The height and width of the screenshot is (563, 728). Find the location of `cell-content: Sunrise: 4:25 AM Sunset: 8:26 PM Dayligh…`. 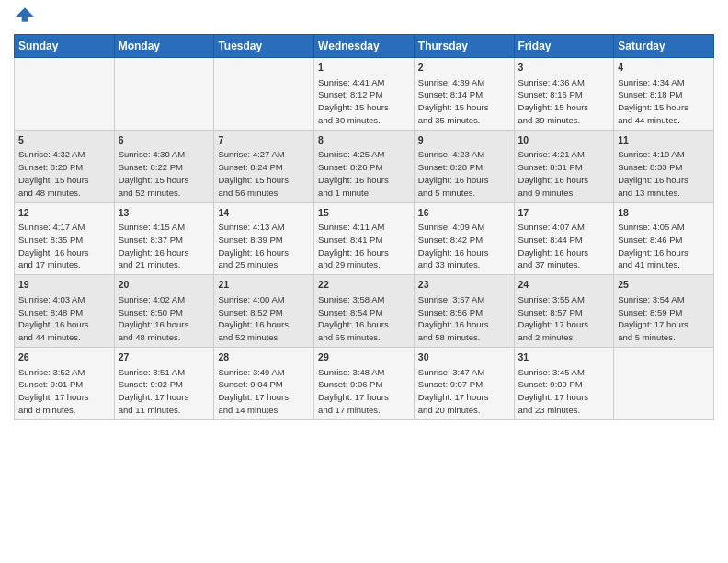

cell-content: Sunrise: 4:25 AM Sunset: 8:26 PM Dayligh… is located at coordinates (364, 173).